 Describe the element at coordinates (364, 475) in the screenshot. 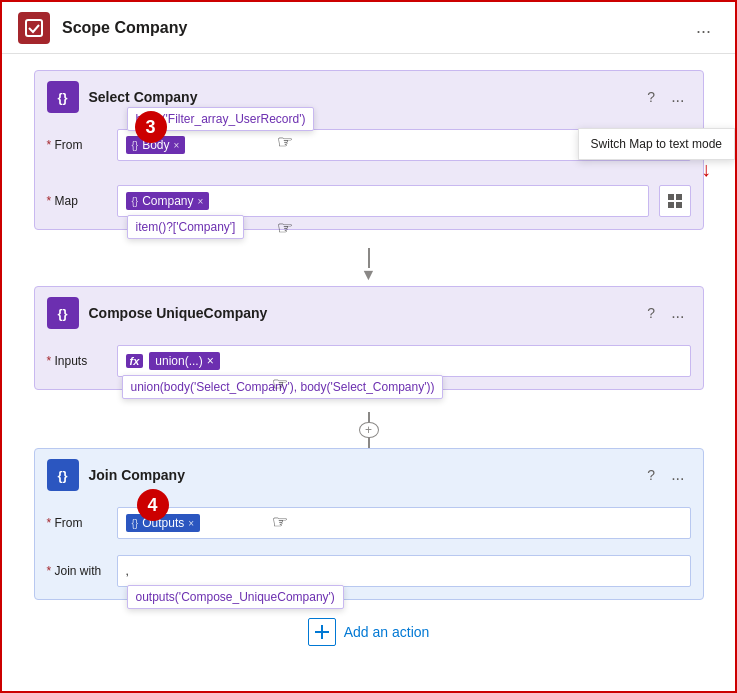

I see `join-title: Join Company` at that location.